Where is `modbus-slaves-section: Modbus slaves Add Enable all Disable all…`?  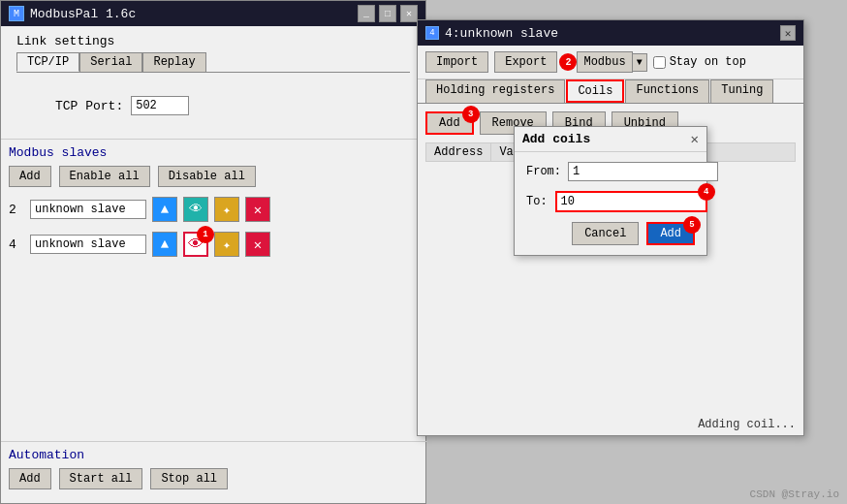
modbus-slaves-section: Modbus slaves Add Enable all Disable all… is located at coordinates (213, 205).